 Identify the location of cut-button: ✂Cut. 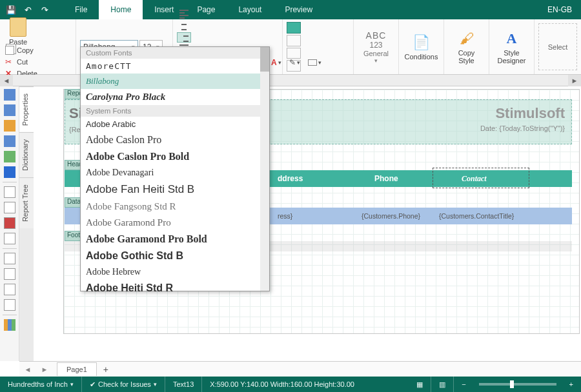
(39, 62).